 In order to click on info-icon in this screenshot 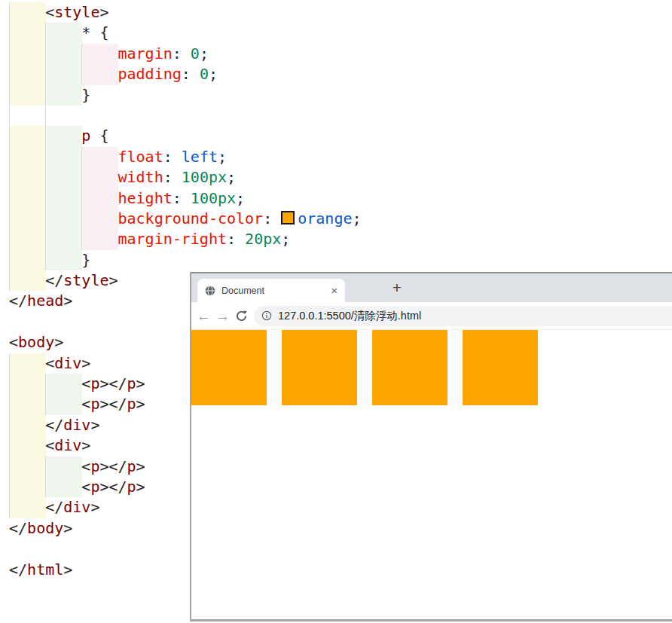, I will do `click(267, 316)`.